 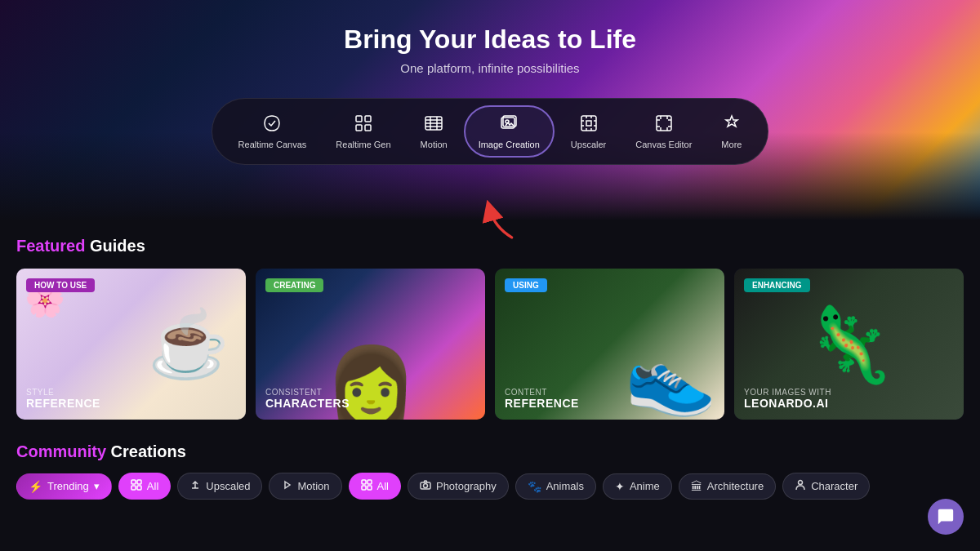 I want to click on motion-filter-label: Motion, so click(x=314, y=487).